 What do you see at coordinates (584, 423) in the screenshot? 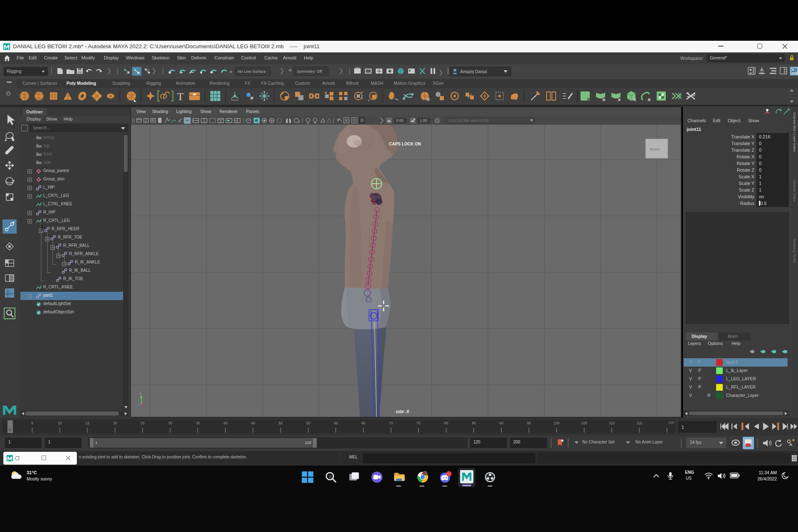
I see `svg-text: 105` at bounding box center [584, 423].